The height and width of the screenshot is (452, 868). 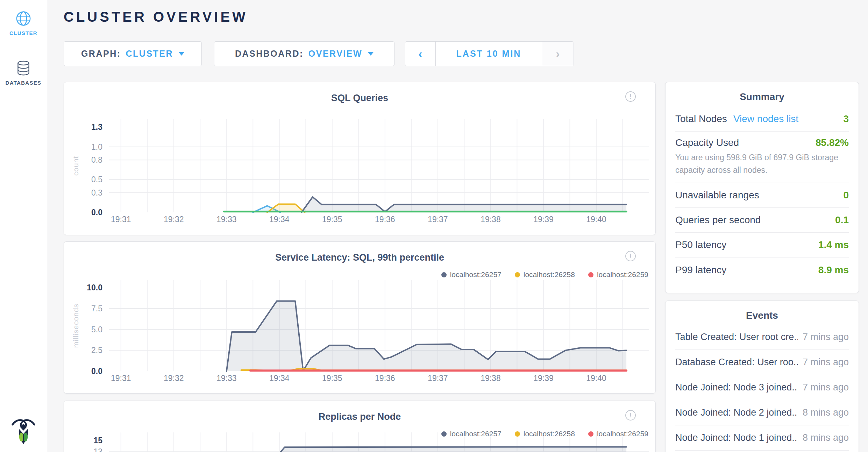 I want to click on replicas-per-node-panel: Replicas per Node ! localhost:26257local…, so click(x=360, y=426).